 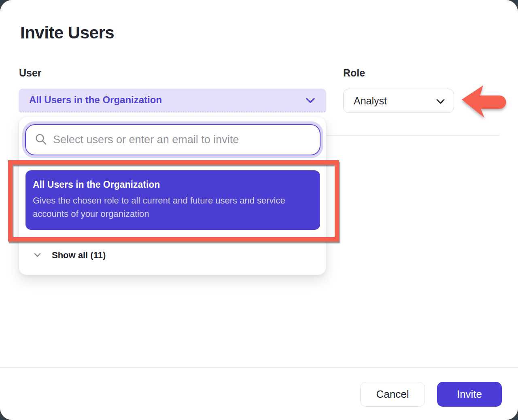 I want to click on user-field-label: User, so click(x=30, y=73).